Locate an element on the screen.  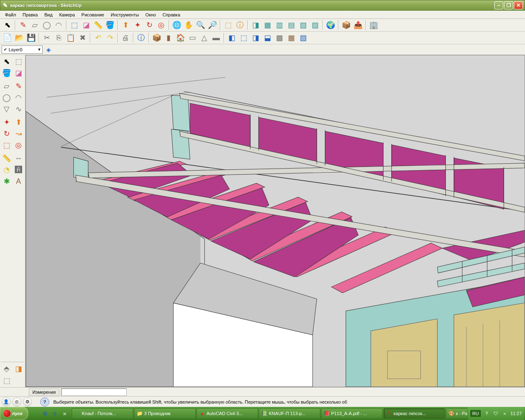
style-shaded-icon: ◧ is located at coordinates (232, 38).